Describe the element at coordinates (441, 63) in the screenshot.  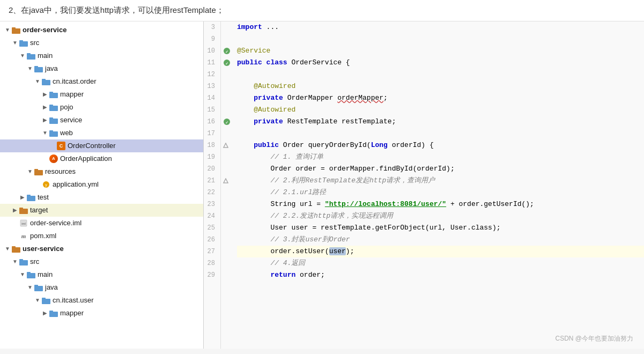
I see `code-line-11: public class OrderService {` at that location.